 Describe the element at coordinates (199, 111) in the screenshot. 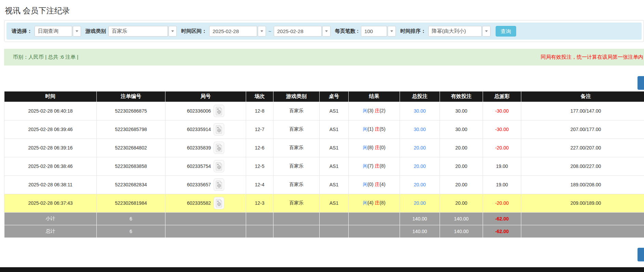

I see `round-id-text: 602336006` at that location.